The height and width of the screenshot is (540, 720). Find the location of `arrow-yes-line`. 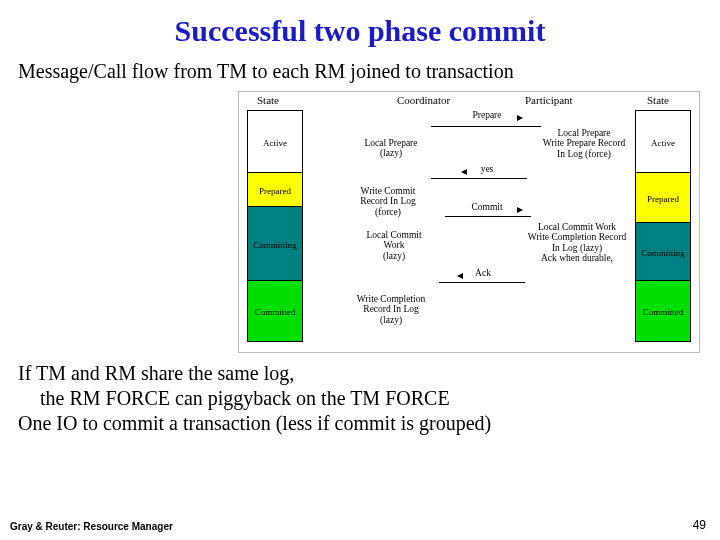

arrow-yes-line is located at coordinates (479, 178).